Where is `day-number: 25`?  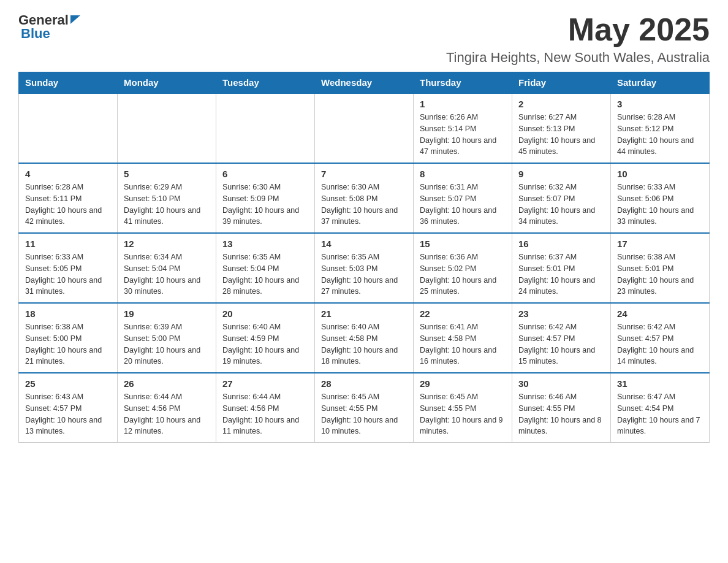
day-number: 25 is located at coordinates (68, 384).